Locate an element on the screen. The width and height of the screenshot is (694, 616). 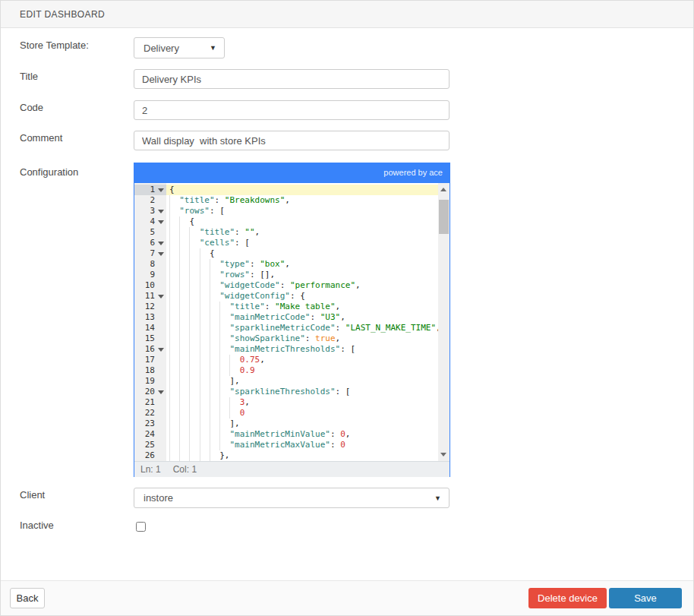
delete-device-button: Delete device is located at coordinates (568, 599).